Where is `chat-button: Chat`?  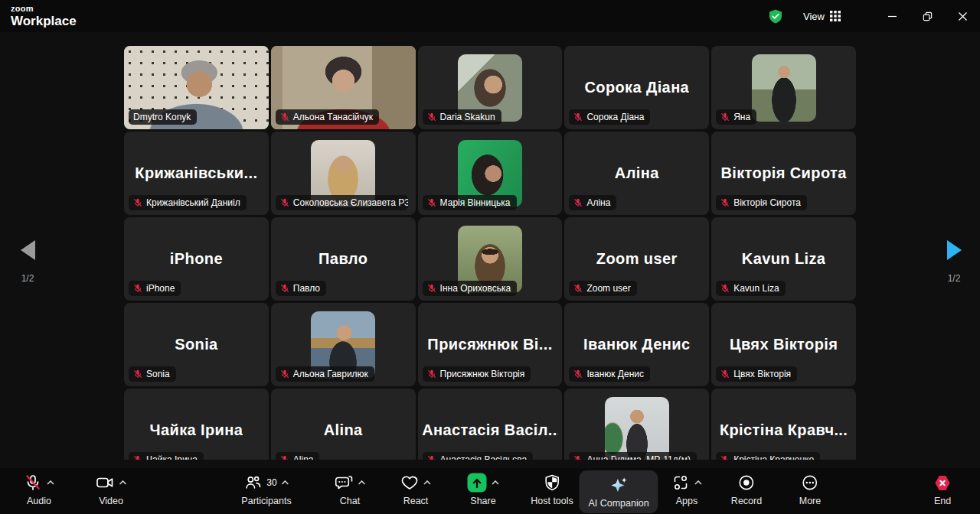 chat-button: Chat is located at coordinates (351, 490).